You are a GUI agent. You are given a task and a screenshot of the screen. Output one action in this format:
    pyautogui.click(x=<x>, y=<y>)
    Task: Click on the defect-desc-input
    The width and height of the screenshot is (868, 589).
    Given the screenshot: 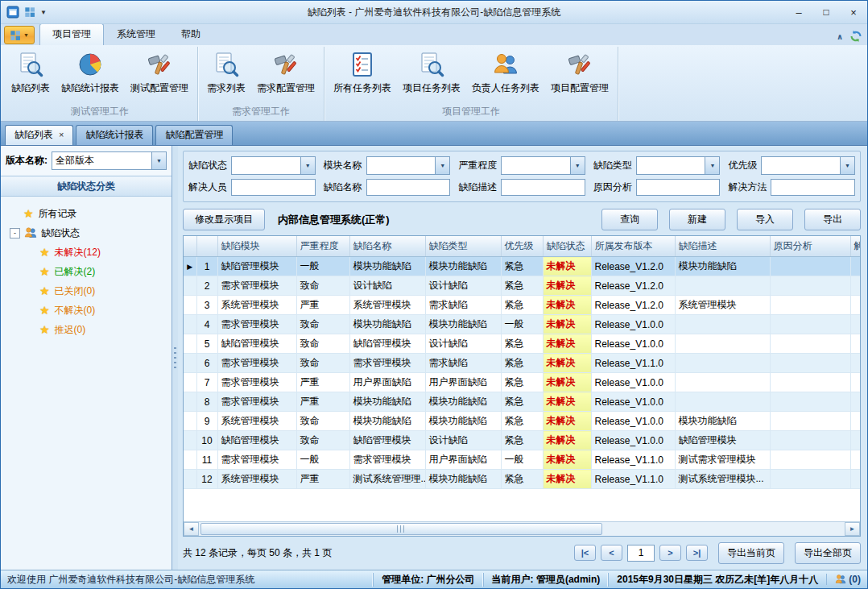 What is the action you would take?
    pyautogui.click(x=543, y=187)
    